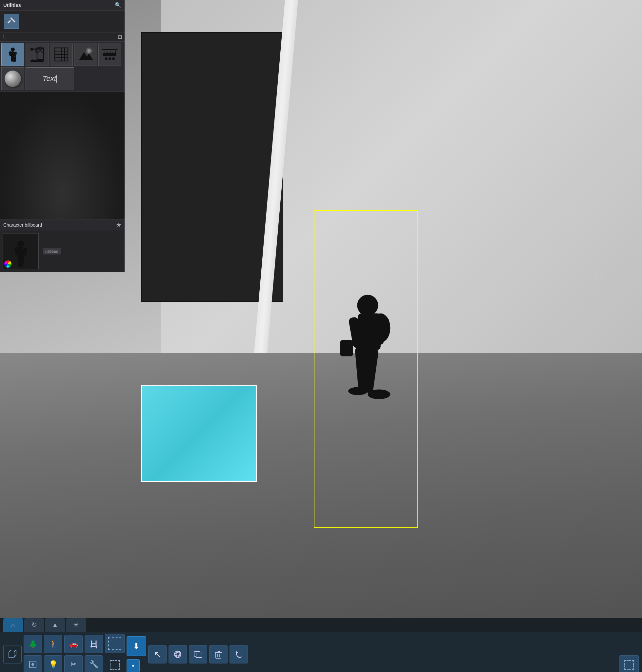  What do you see at coordinates (136, 646) in the screenshot?
I see `place-object-button: ⬇` at bounding box center [136, 646].